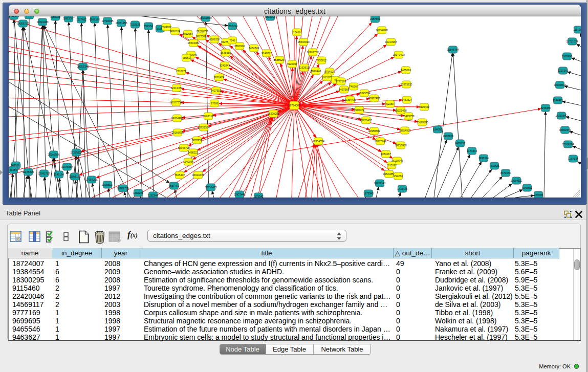  What do you see at coordinates (391, 42) in the screenshot?
I see `svg-text: 12213967` at bounding box center [391, 42].